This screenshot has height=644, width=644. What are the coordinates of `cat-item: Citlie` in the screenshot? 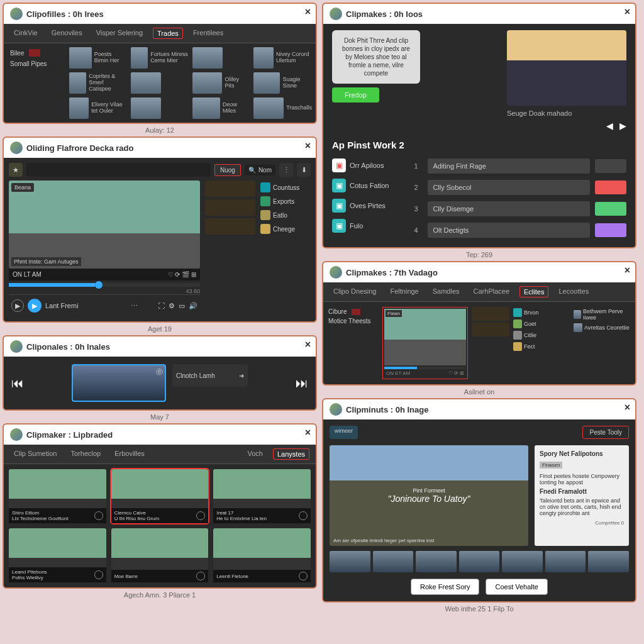 It's located at (541, 335).